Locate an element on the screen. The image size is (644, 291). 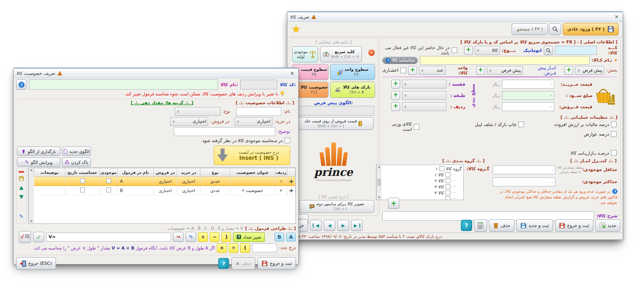
save-row-icon is located at coordinates (22, 179).